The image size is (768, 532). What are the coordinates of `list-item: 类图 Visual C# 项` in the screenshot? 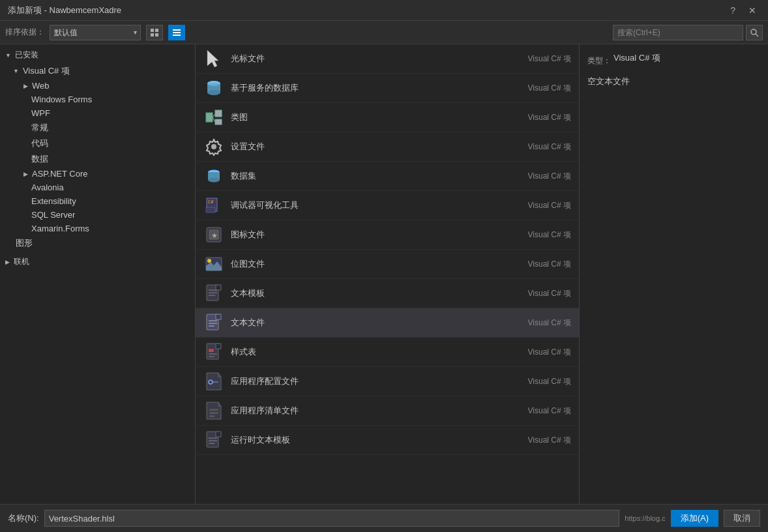 It's located at (387, 117).